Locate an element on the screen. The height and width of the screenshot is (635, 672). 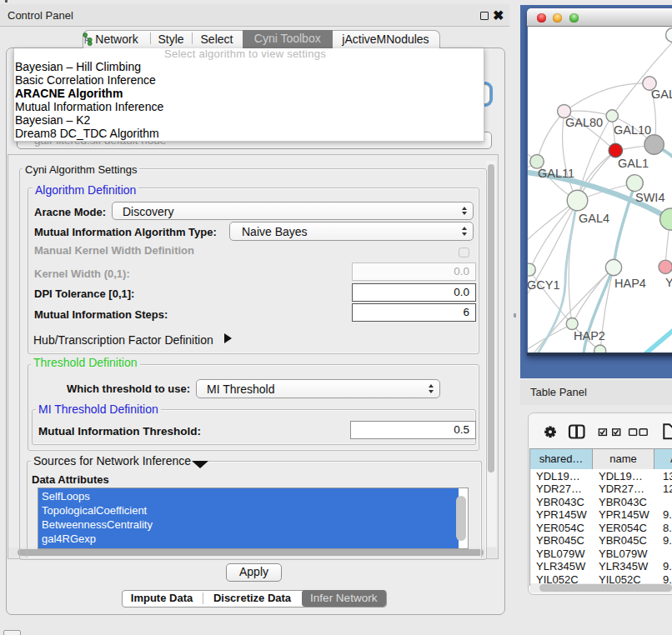
svg-text: HAP4 is located at coordinates (630, 283).